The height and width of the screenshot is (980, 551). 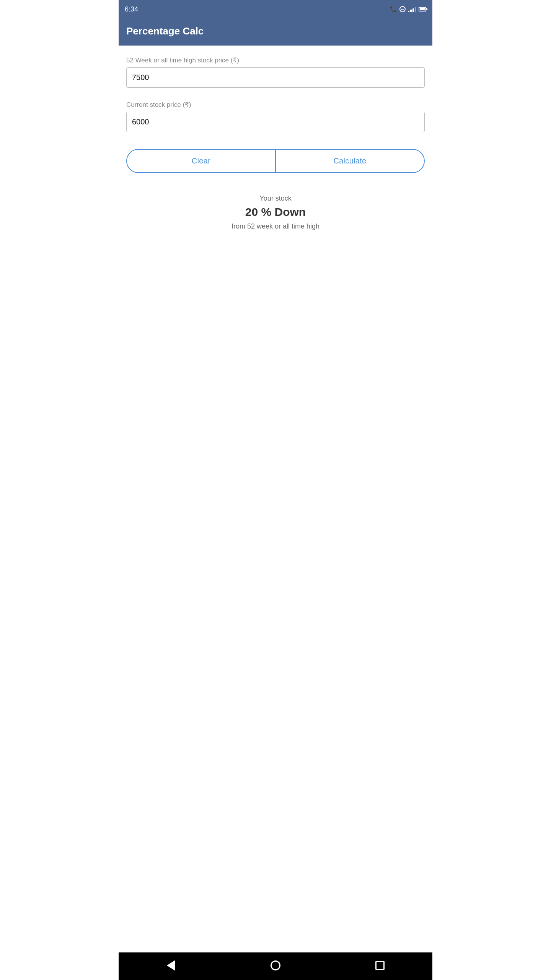 What do you see at coordinates (276, 212) in the screenshot?
I see `result-value: 20 % Down` at bounding box center [276, 212].